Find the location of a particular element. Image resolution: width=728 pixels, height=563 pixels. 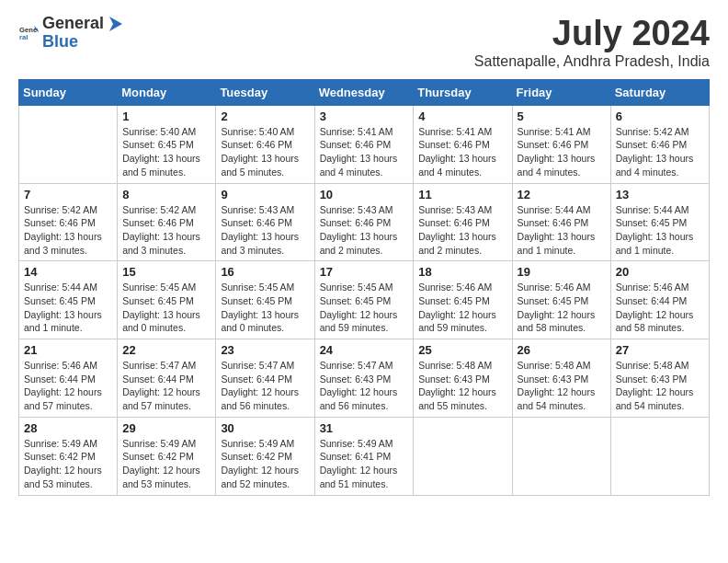

calendar-cell-3-2: 23Sunrise: 5:47 AMSunset: 6:44 PMDayligh… is located at coordinates (265, 379).